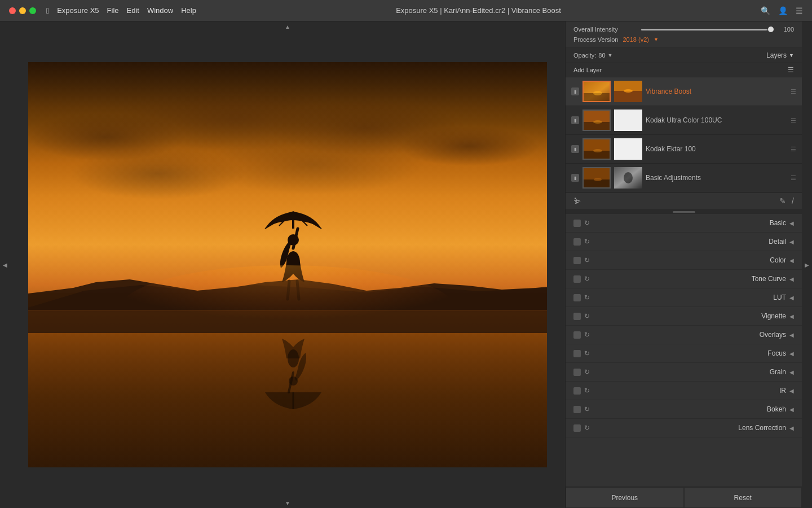 This screenshot has width=812, height=508. What do you see at coordinates (766, 11) in the screenshot?
I see `search-icon: 🔍` at bounding box center [766, 11].